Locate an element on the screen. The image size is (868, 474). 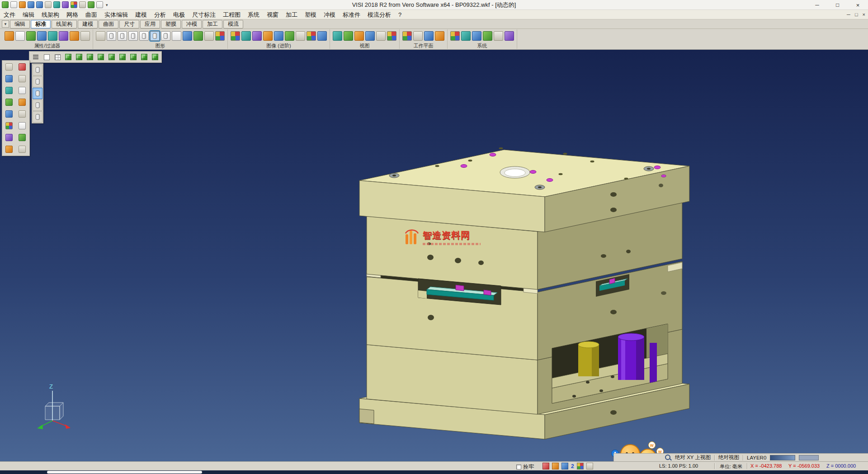
view-list-icon is located at coordinates (36, 57).